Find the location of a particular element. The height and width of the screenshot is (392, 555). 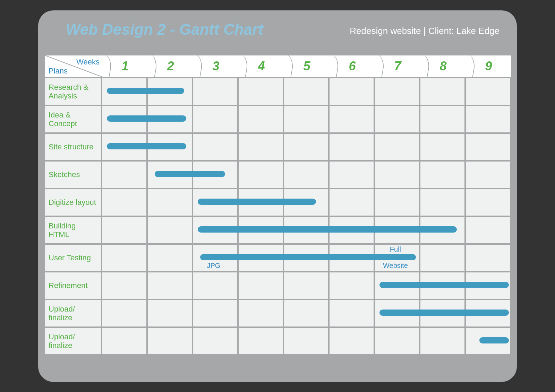

task-row: Sketches is located at coordinates (278, 174).